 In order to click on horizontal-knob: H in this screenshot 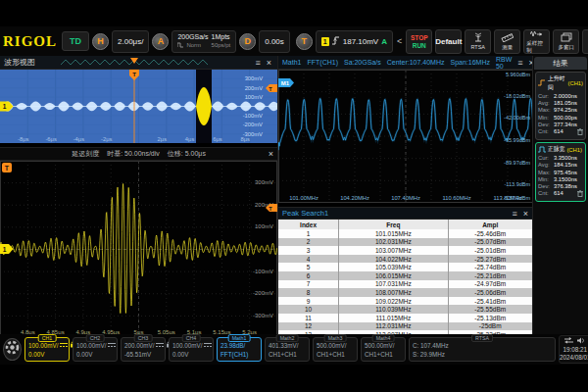, I will do `click(100, 41)`.